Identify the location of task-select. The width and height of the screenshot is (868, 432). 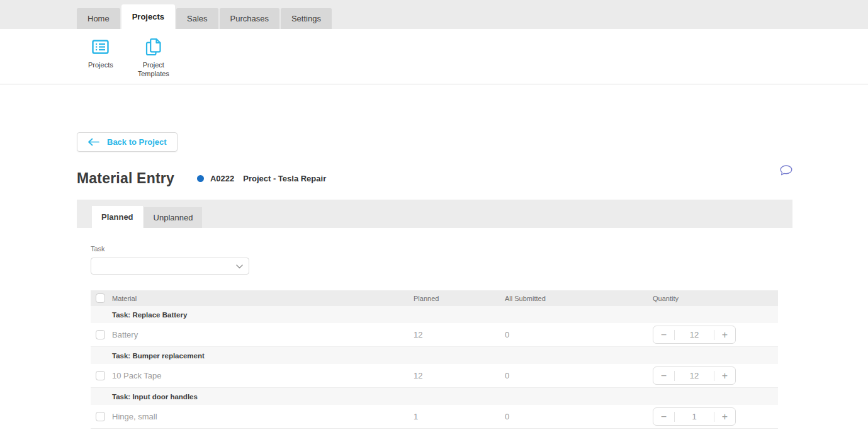
(170, 266).